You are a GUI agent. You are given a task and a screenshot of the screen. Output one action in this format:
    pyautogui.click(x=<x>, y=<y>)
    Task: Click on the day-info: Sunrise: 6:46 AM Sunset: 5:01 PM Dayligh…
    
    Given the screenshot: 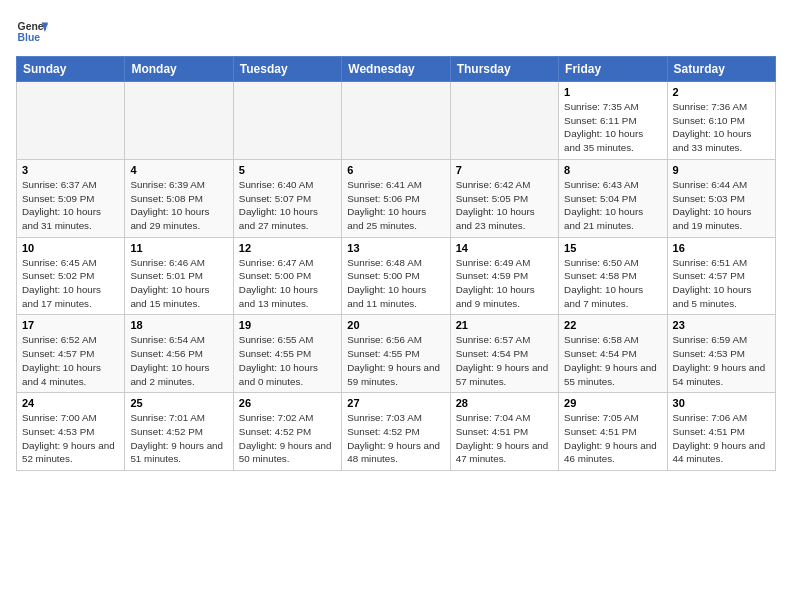 What is the action you would take?
    pyautogui.click(x=178, y=284)
    